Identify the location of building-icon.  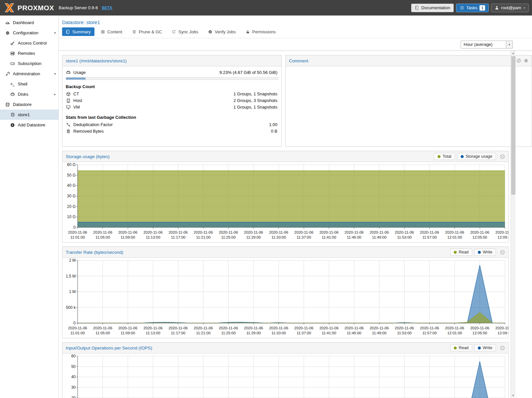
(68, 101).